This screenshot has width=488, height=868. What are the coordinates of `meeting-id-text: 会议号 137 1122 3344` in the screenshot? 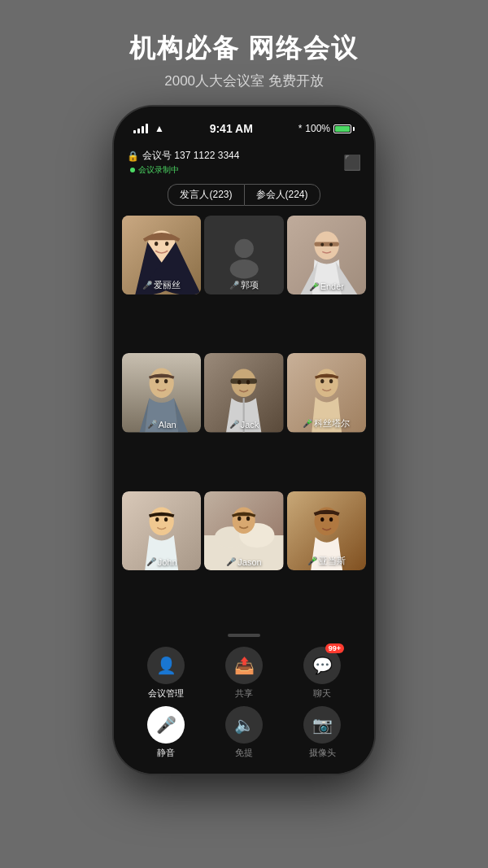 It's located at (190, 156).